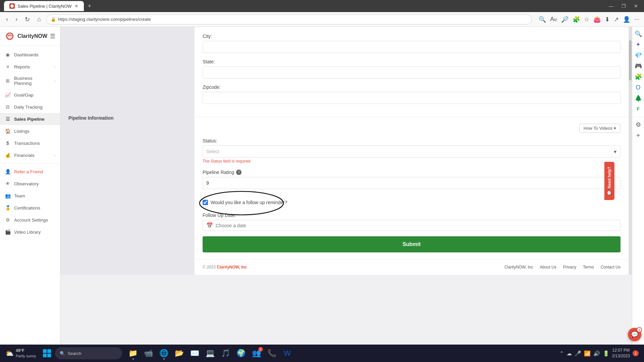 The image size is (644, 362). I want to click on state-input, so click(412, 72).